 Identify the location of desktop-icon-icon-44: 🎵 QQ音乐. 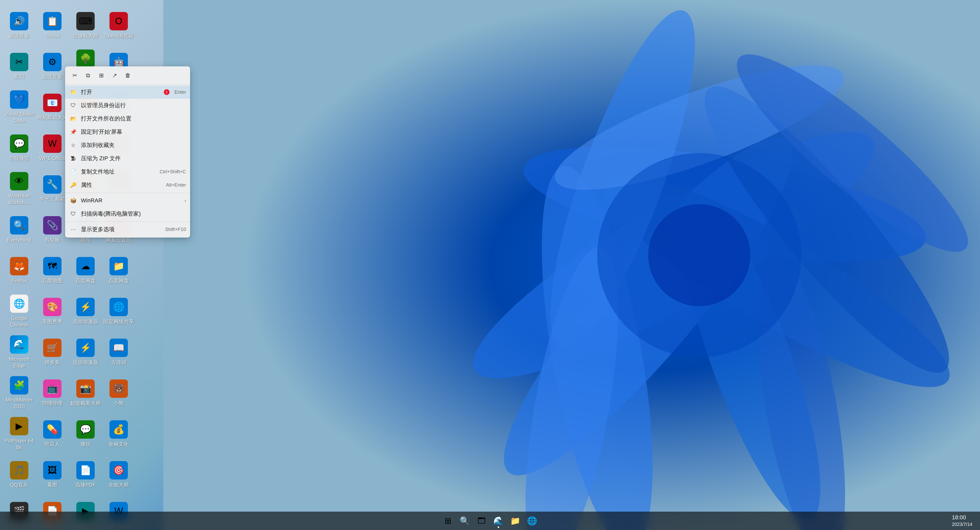
(19, 475).